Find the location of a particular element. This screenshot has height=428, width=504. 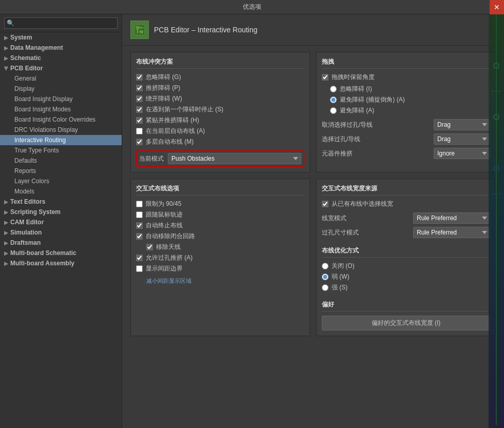

drag-radio-avoid-label: 避免障碍 (捕捉倒角) (A) is located at coordinates (373, 100).